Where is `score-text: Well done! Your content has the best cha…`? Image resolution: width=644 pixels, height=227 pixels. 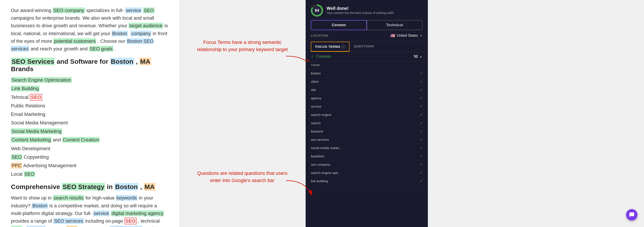
score-text: Well done! Your content has the best cha… is located at coordinates (360, 10).